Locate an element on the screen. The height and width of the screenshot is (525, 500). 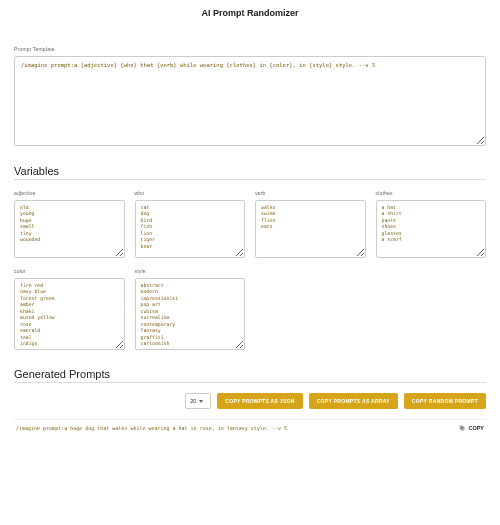
variable-cell: color is located at coordinates (70, 309).